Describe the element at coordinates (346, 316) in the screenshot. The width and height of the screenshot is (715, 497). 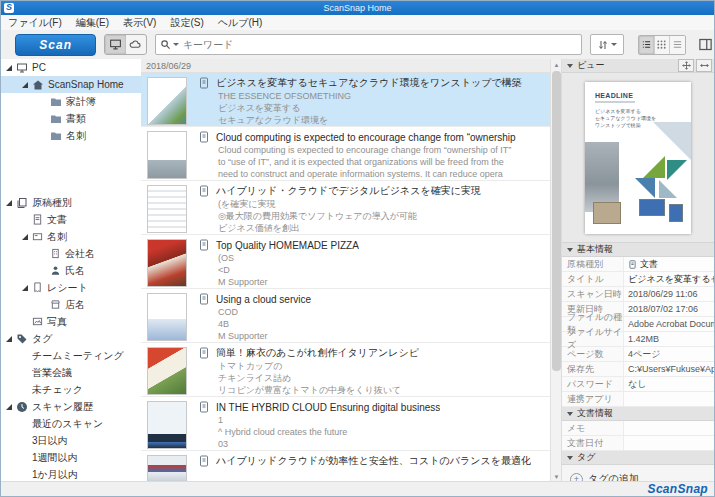
I see `document-row: Using a cloud service COD 4B M Supporter` at that location.